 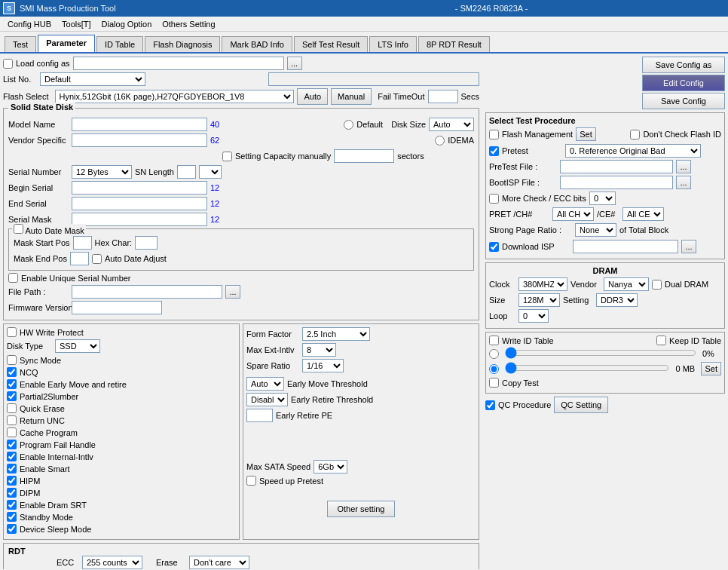 I want to click on ecc-select: 255 counts, so click(x=112, y=562).